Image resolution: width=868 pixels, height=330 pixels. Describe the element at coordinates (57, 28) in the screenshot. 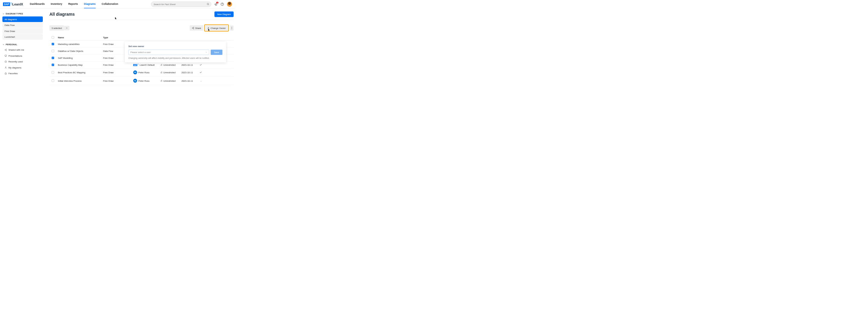

I see `selection-count: 3 selected` at that location.